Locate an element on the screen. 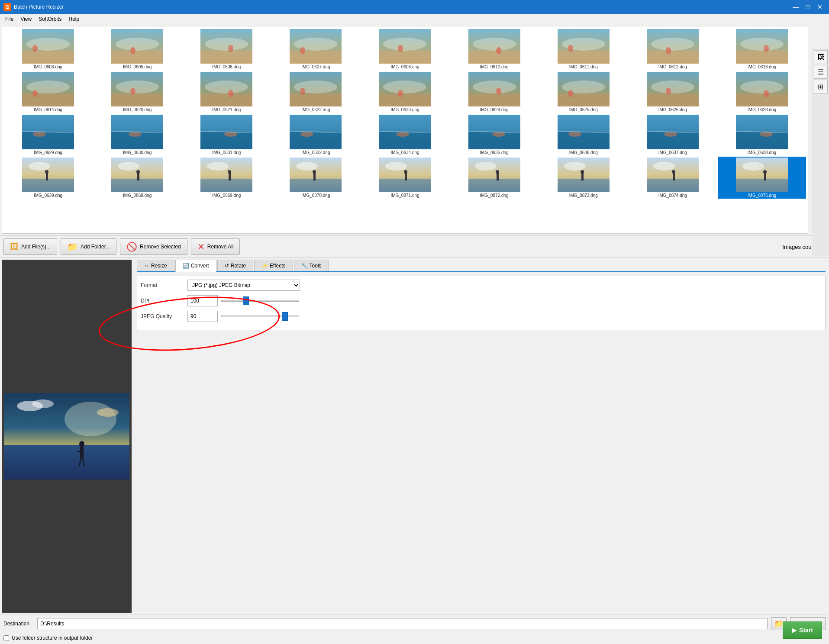 This screenshot has width=829, height=644. list-icon: ☰ is located at coordinates (821, 72).